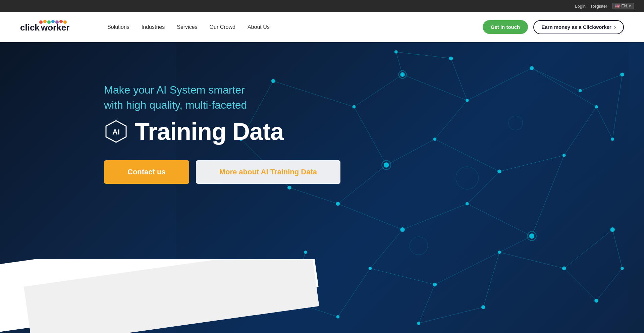 The image size is (644, 333). What do you see at coordinates (580, 6) in the screenshot?
I see `login-link: Login` at bounding box center [580, 6].